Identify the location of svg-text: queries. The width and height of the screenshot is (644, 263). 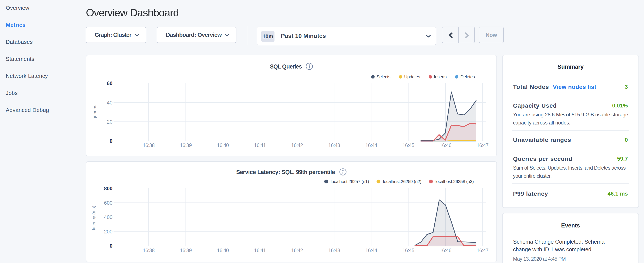
(94, 112).